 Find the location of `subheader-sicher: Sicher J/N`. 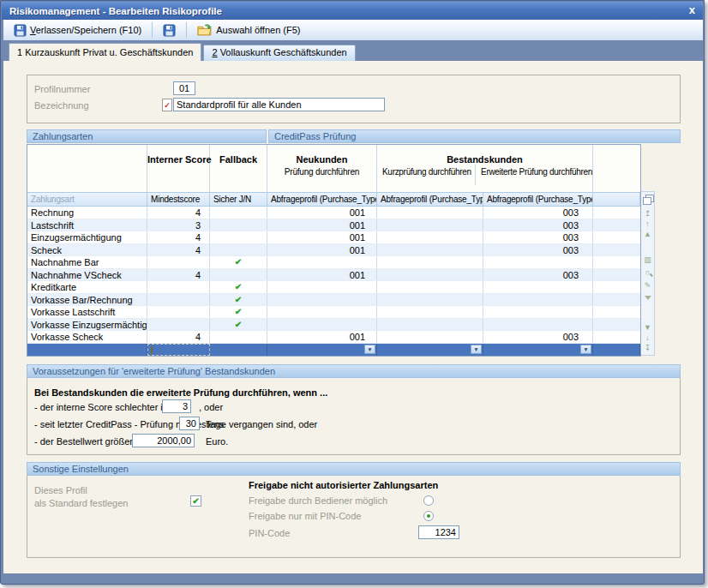

subheader-sicher: Sicher J/N is located at coordinates (238, 199).